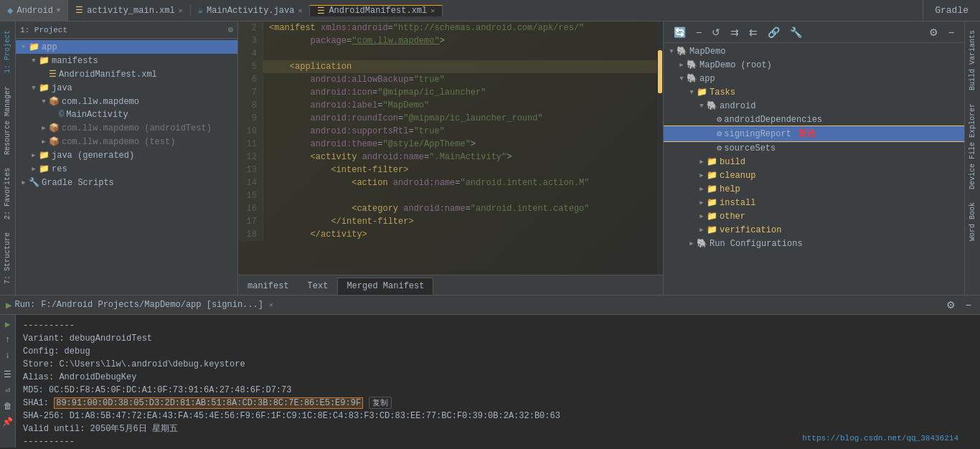 This screenshot has height=449, width=980. I want to click on gradle-arrow-build: ▶, so click(702, 162).